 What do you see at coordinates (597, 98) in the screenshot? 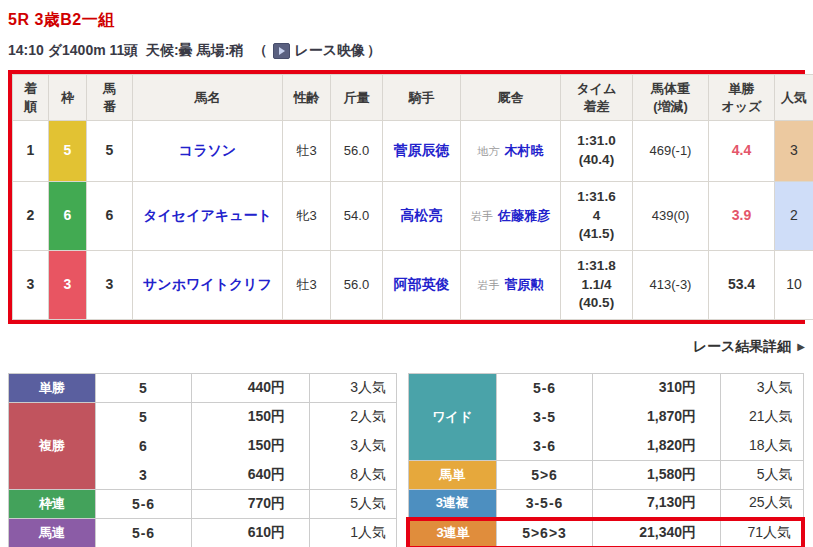
I see `column-header-8: タイム 着差` at bounding box center [597, 98].